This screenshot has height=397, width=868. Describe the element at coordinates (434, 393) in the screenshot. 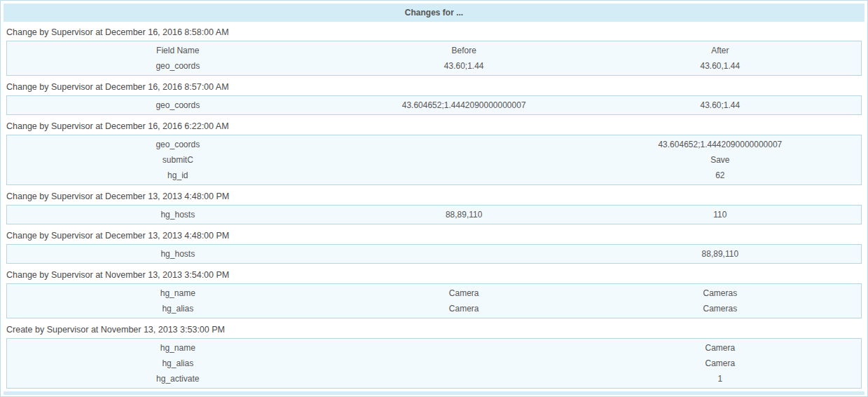

I see `panel-footer-bar` at that location.